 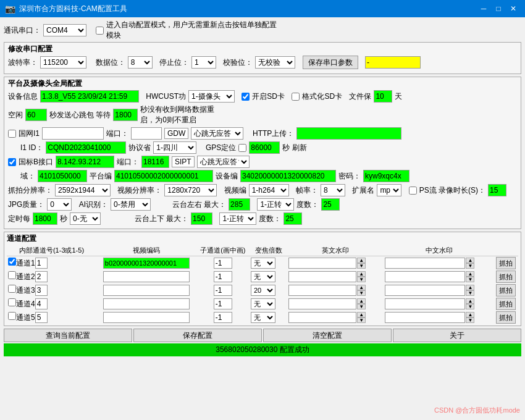 I want to click on query-config-button: 查询当前配置, so click(x=68, y=335).